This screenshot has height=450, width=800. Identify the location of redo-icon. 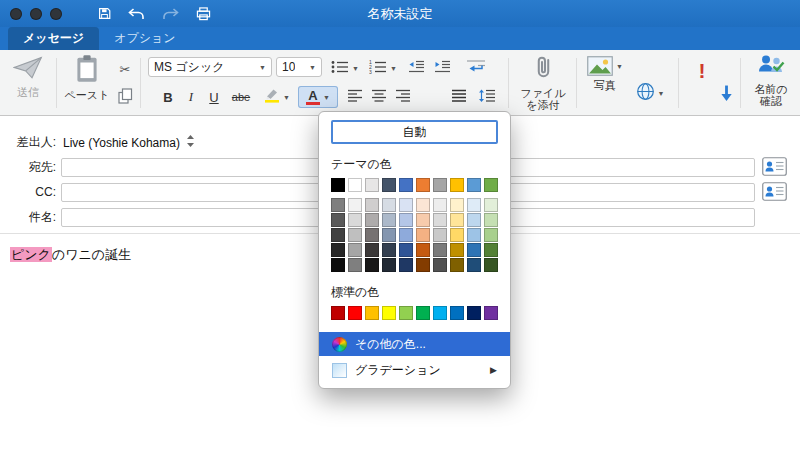
(170, 14).